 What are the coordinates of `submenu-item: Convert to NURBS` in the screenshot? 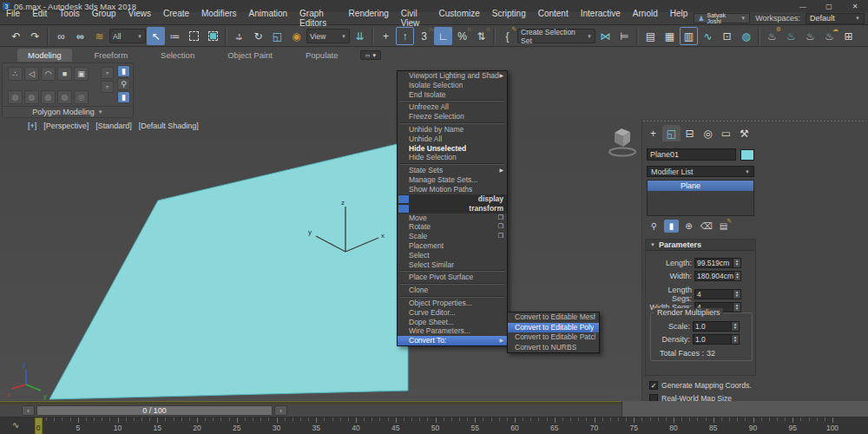 It's located at (554, 348).